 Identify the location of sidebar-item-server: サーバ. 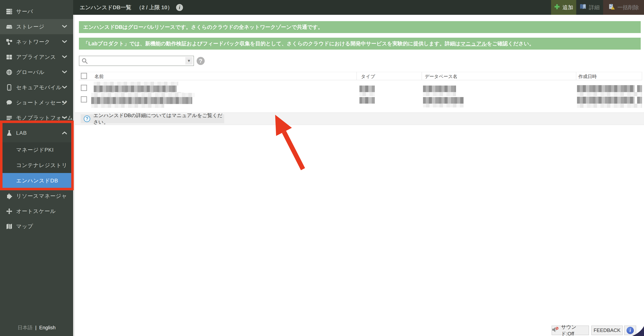
(36, 12).